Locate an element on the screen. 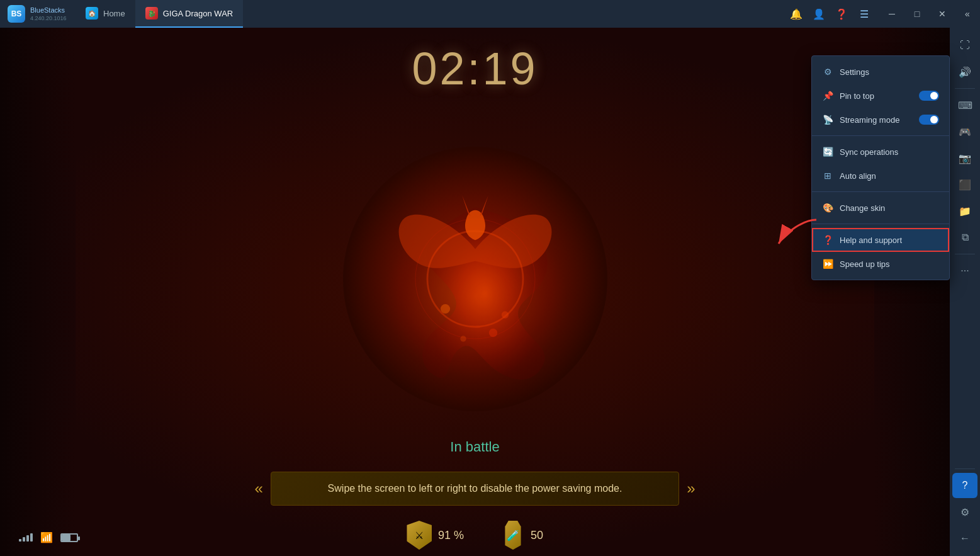 This screenshot has height=556, width=980. settings-sidebar-button: ⚙ is located at coordinates (965, 512).